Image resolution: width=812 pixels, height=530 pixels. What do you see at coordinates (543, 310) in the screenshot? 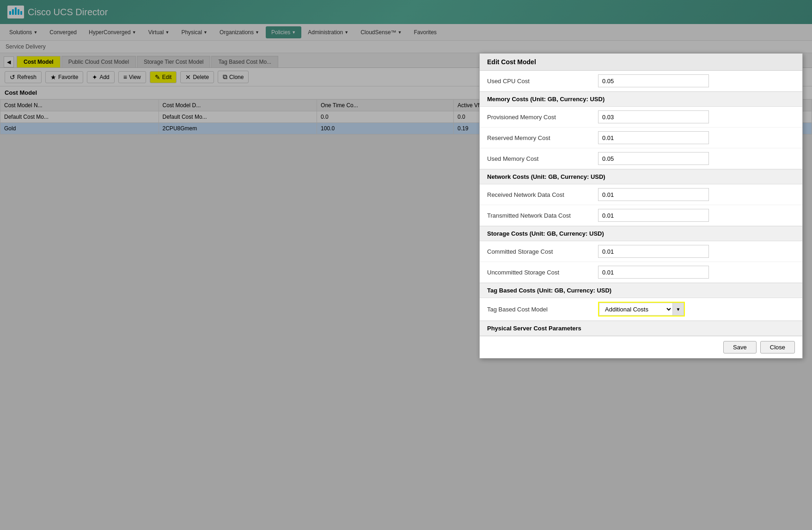
I see `tag-based-cost-model-label: Tag Based Cost Model` at bounding box center [543, 310].